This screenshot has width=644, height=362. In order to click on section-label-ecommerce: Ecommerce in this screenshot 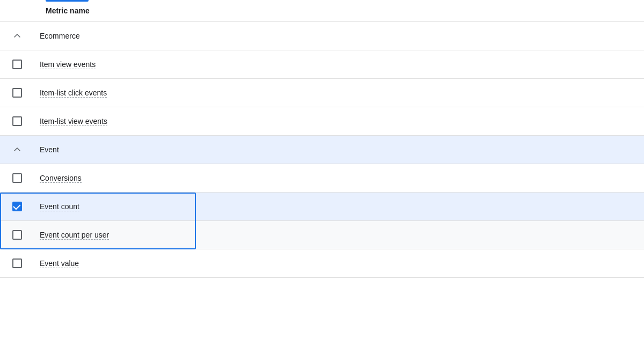, I will do `click(60, 36)`.